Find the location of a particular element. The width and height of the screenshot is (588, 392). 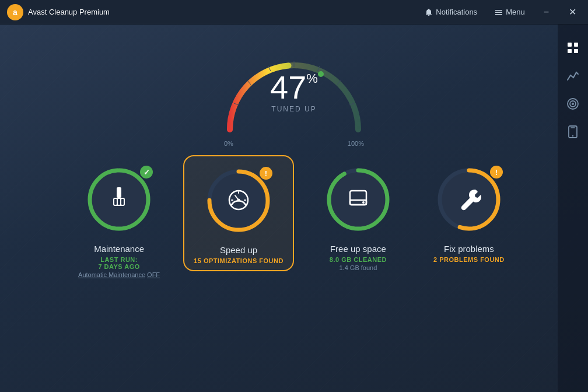

fix-problems-sub: 2 PROBLEMS FOUND is located at coordinates (469, 260).